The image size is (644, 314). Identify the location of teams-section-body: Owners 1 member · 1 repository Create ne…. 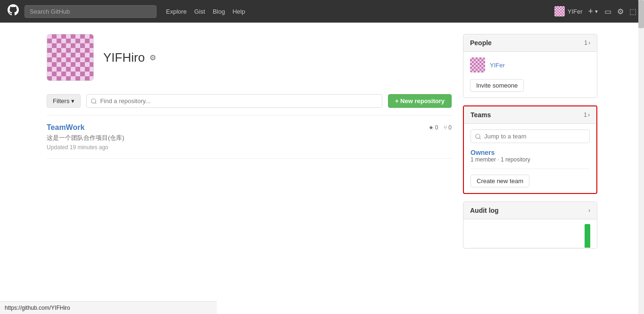
(530, 158).